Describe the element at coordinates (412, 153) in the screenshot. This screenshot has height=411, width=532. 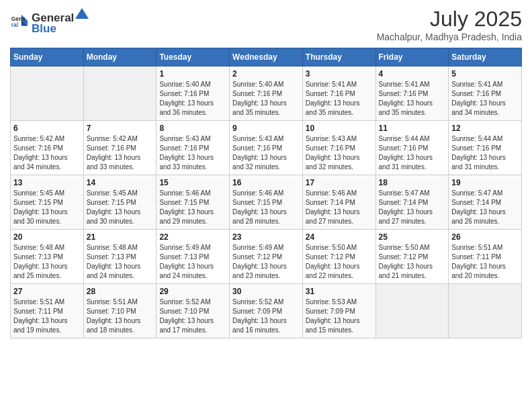
I see `day-info: Sunrise: 5:44 AMSunset: 7:16 PMDaylight:…` at that location.